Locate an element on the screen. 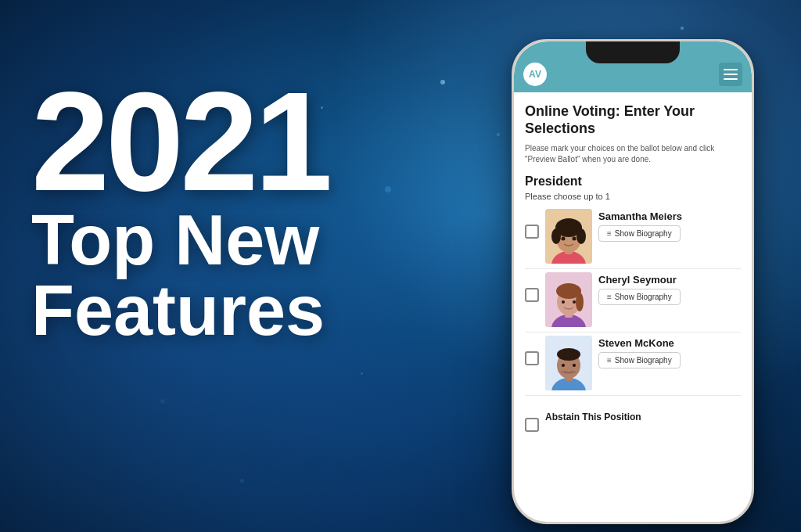  show-biography-button-2: ≡ Show Biography is located at coordinates (640, 297).